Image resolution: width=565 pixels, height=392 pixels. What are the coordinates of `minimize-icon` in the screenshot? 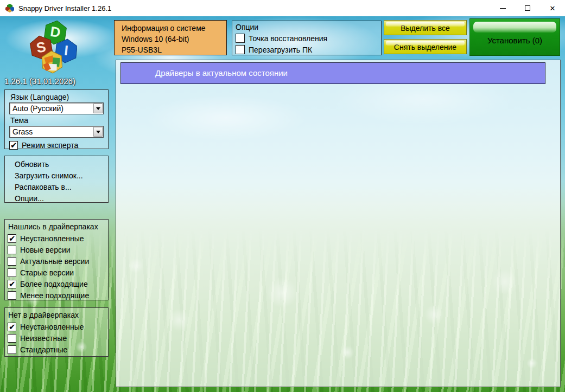 It's located at (503, 9).